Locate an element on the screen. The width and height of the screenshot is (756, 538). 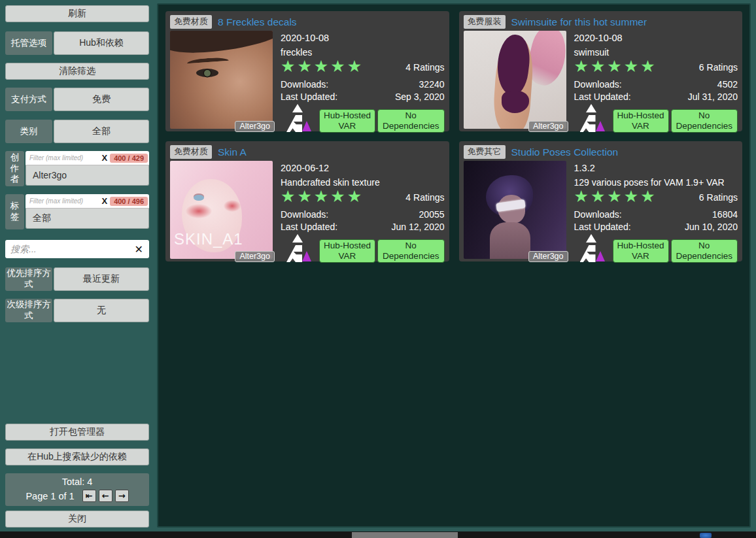
close-button: 关闭 is located at coordinates (77, 519).